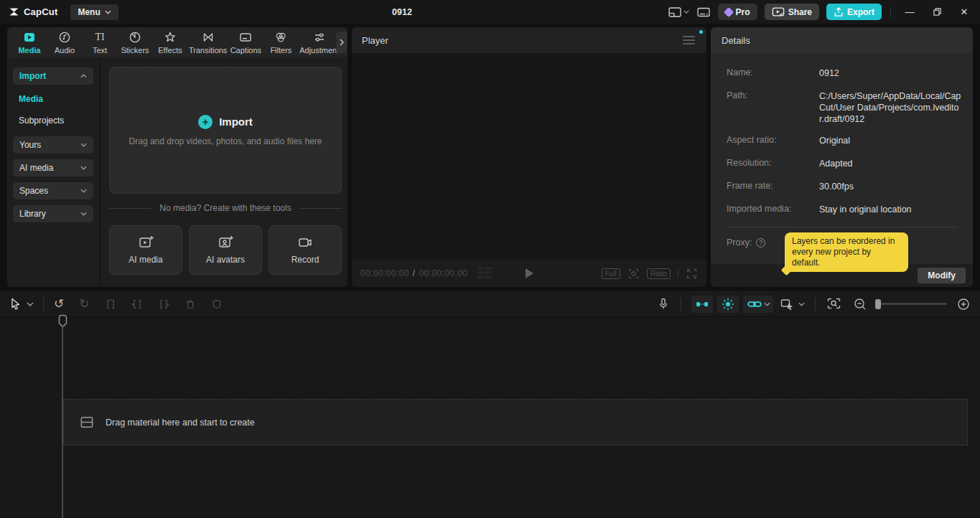  I want to click on player-menu-icon, so click(689, 40).